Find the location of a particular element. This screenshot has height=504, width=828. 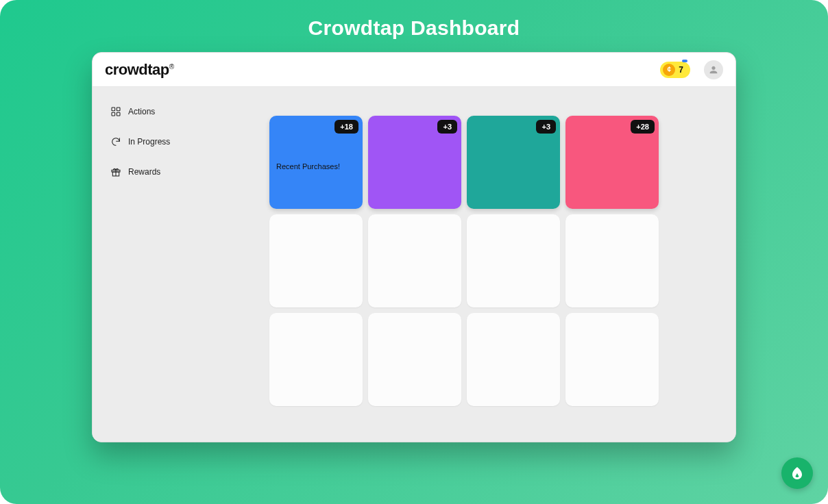

refresh-icon is located at coordinates (116, 142).